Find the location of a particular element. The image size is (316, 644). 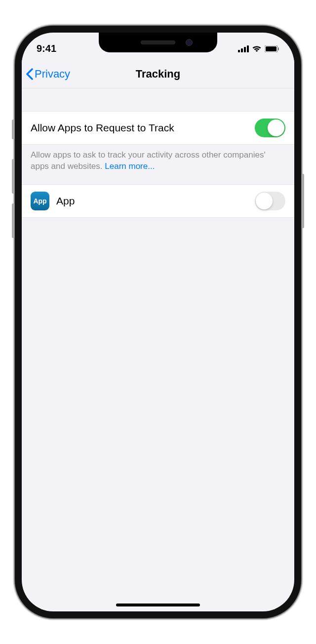

status-time: 9:41 is located at coordinates (46, 48).